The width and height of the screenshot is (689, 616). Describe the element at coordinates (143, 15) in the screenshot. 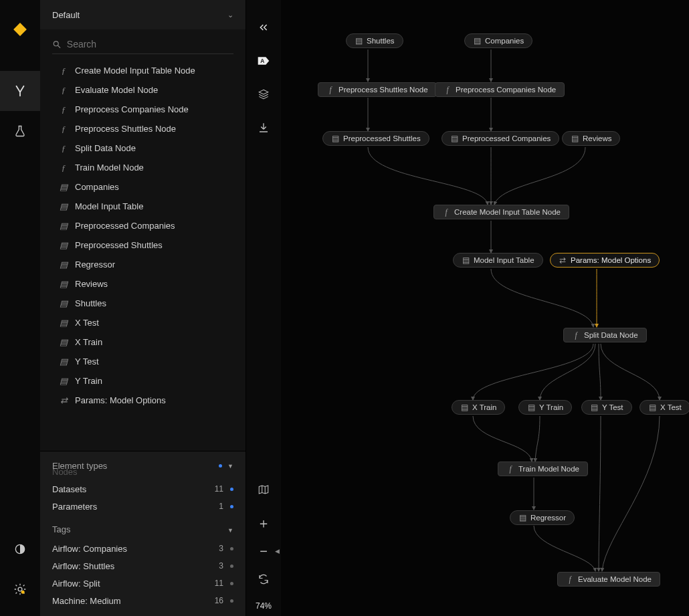

I see `pipeline-selector: Default ⌄` at that location.